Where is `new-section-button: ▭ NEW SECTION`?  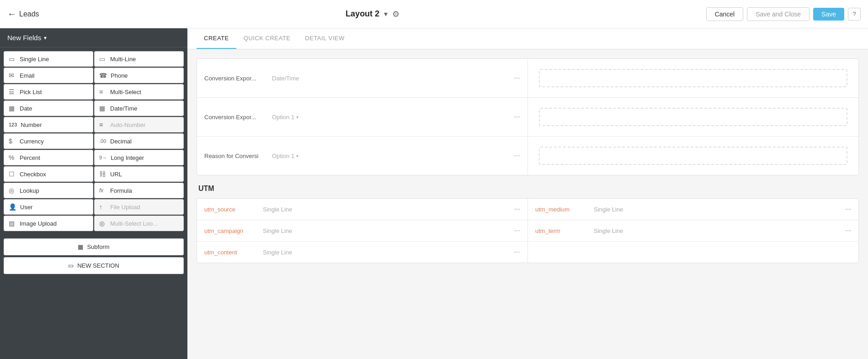
new-section-button: ▭ NEW SECTION is located at coordinates (94, 266).